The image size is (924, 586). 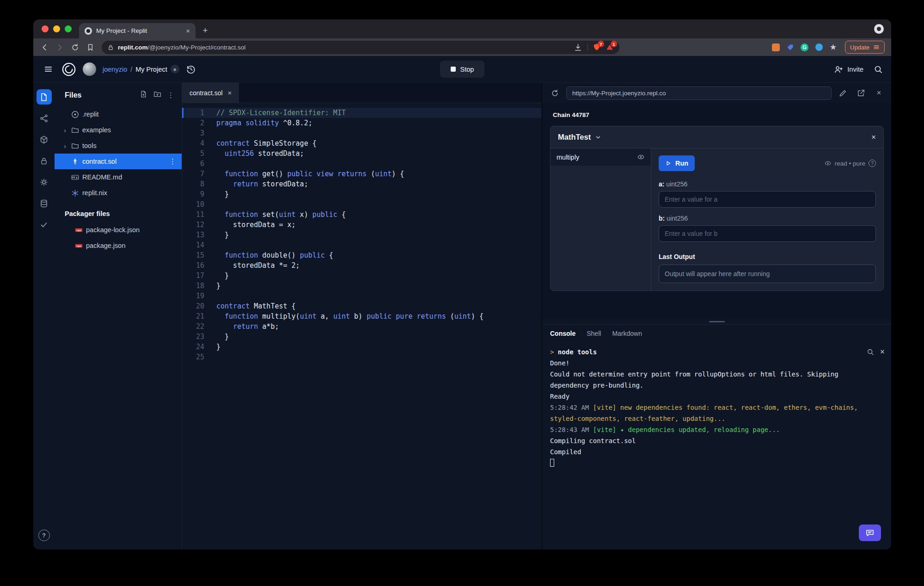 I want to click on code-line: 25, so click(x=361, y=357).